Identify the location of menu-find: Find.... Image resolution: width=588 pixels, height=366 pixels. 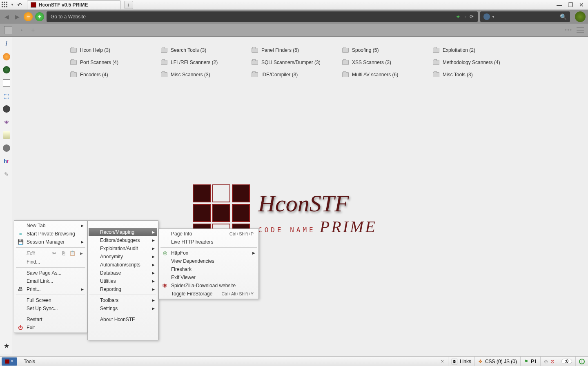
(51, 262).